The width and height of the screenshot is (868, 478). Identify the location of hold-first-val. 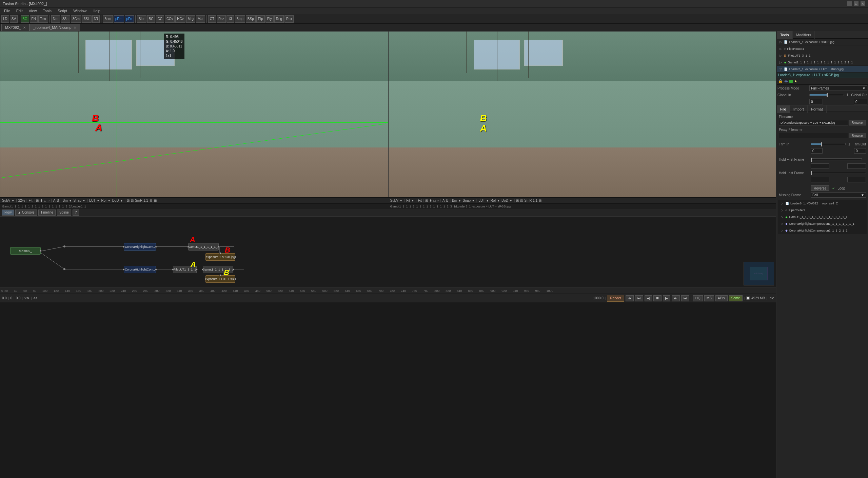
(820, 166).